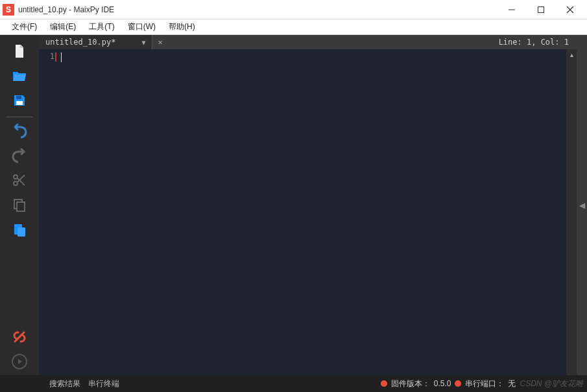 The height and width of the screenshot is (392, 587). Describe the element at coordinates (258, 10) in the screenshot. I see `window-title: untitled_10.py - MaixPy IDE` at that location.